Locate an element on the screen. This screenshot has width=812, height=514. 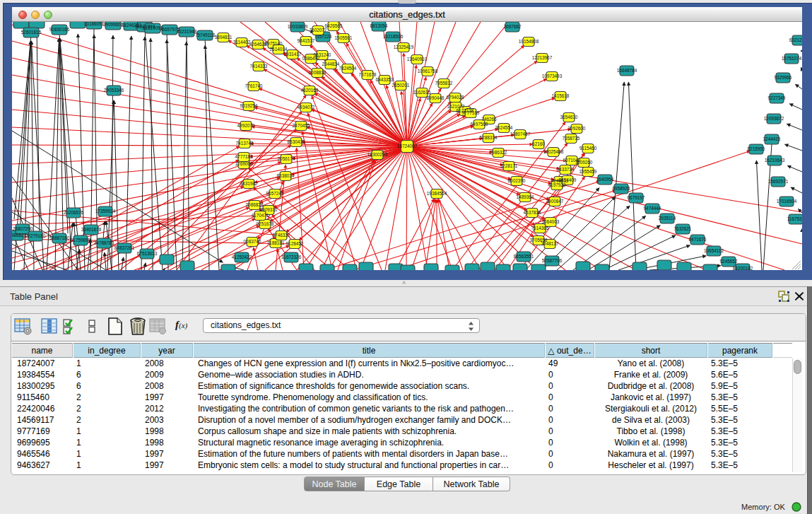
svg-text: 58887180 is located at coordinates (59, 238).